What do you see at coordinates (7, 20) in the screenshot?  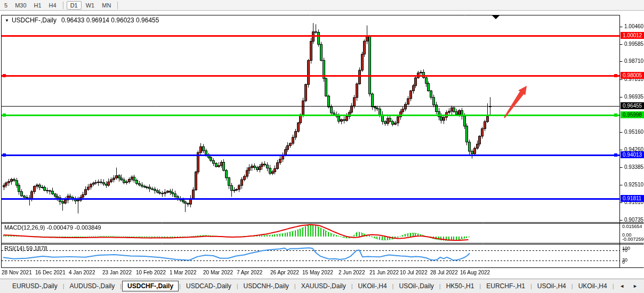 I see `chart-dropdown-icon: ▼` at bounding box center [7, 20].